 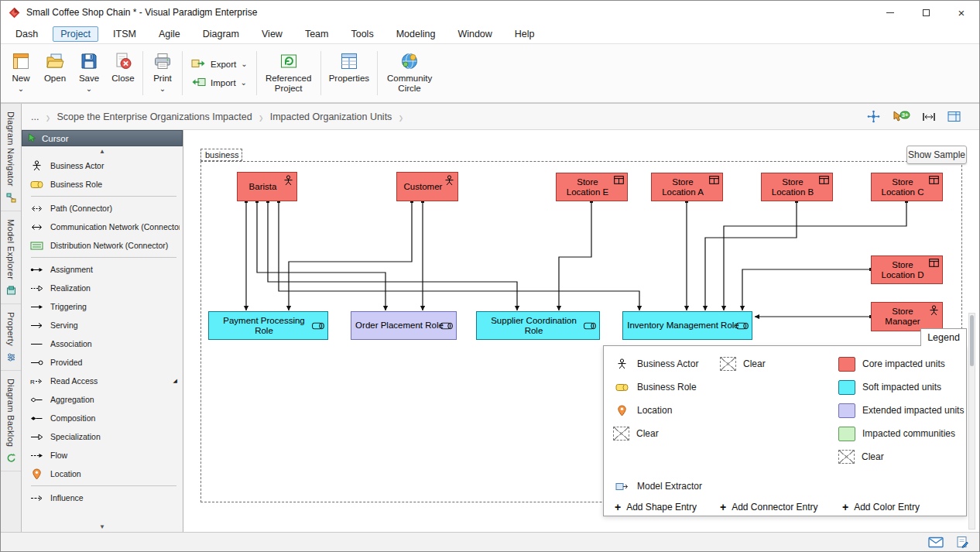 What do you see at coordinates (901, 410) in the screenshot?
I see `legend-entry-extended-impacted-units: Extended impacted units` at bounding box center [901, 410].